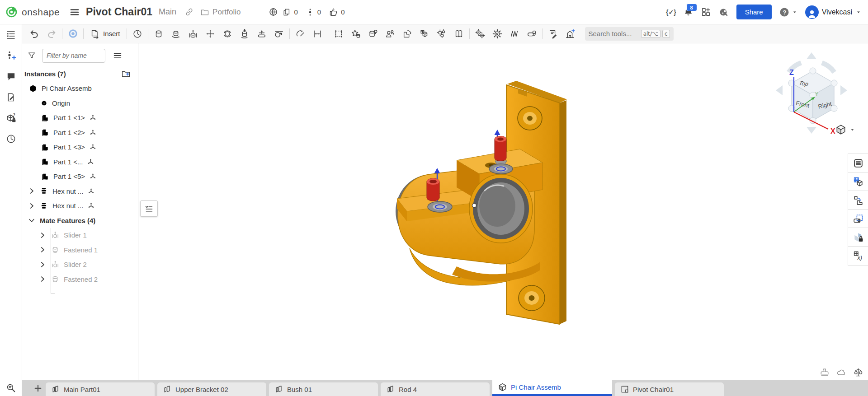  What do you see at coordinates (754, 12) in the screenshot?
I see `share-button: Share` at bounding box center [754, 12].